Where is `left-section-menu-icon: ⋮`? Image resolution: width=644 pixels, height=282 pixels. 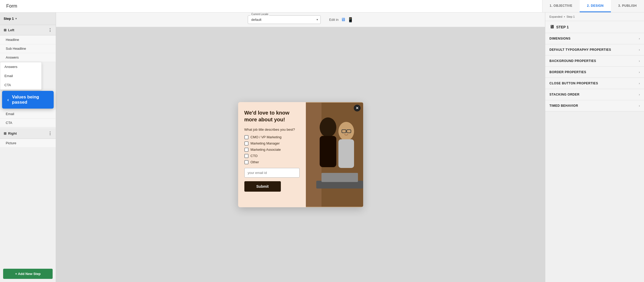
left-section-menu-icon: ⋮ is located at coordinates (50, 30).